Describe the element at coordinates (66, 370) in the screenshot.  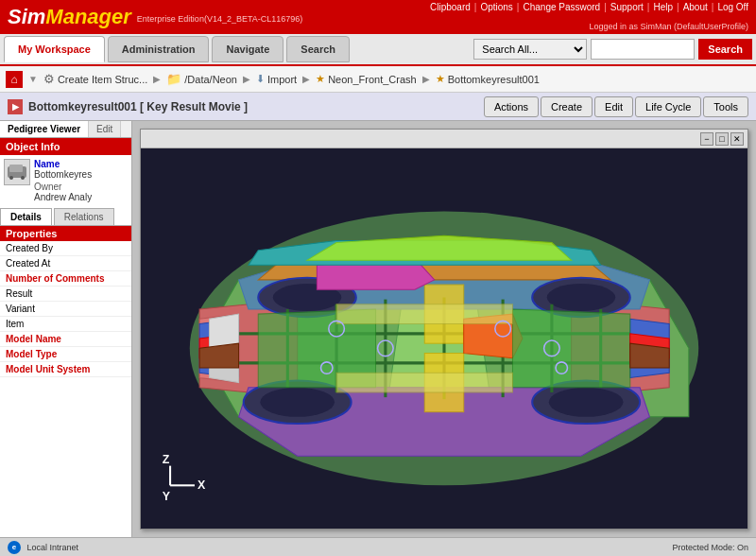
I see `prop-model-unit: Model Unit System` at that location.